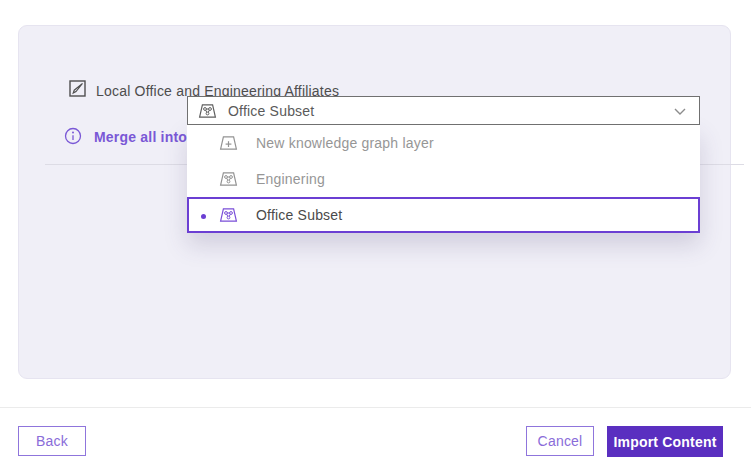 The height and width of the screenshot is (470, 751). I want to click on merge-all-into-label: Merge all into, so click(140, 137).